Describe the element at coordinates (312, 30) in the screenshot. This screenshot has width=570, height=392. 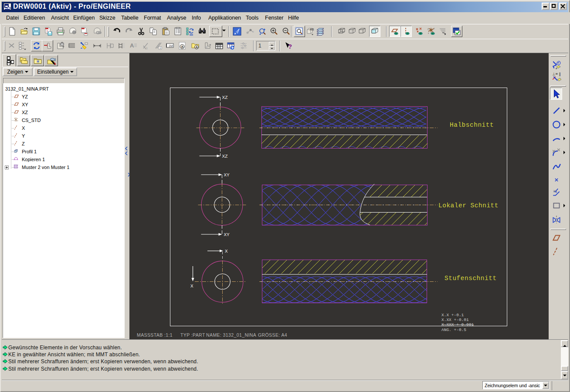
I see `svg-text: AB` at that location.